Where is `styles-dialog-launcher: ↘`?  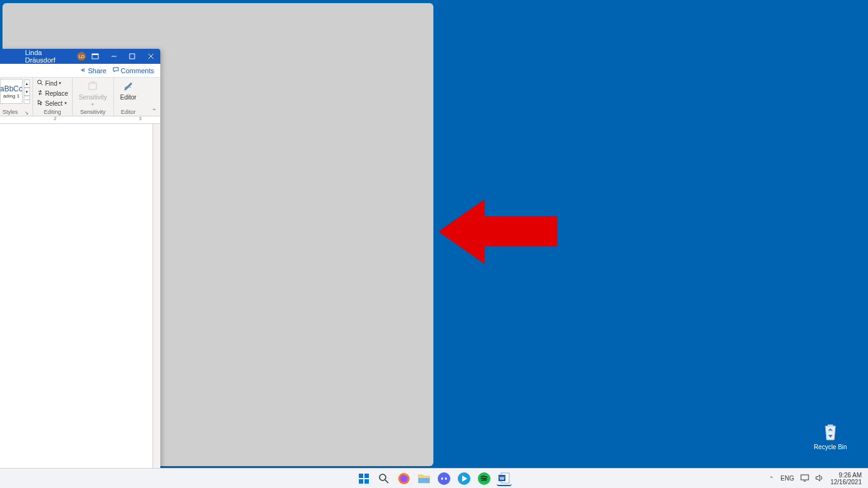 styles-dialog-launcher: ↘ is located at coordinates (28, 113).